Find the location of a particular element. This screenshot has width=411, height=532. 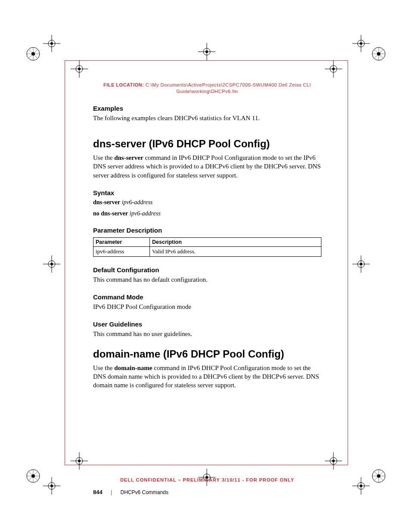

syntax-heading: Syntax is located at coordinates (207, 193).